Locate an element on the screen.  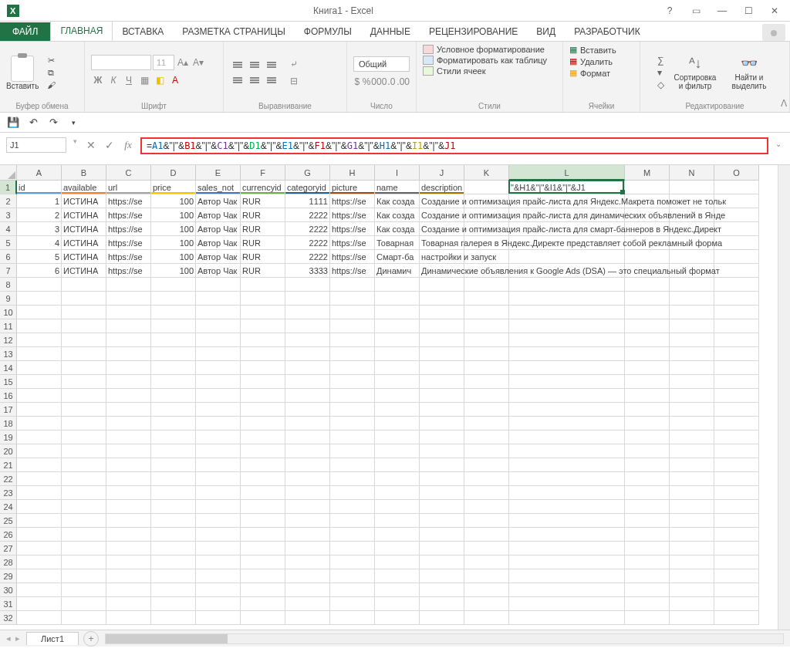
fill-icon: ▾ is located at coordinates (660, 73).